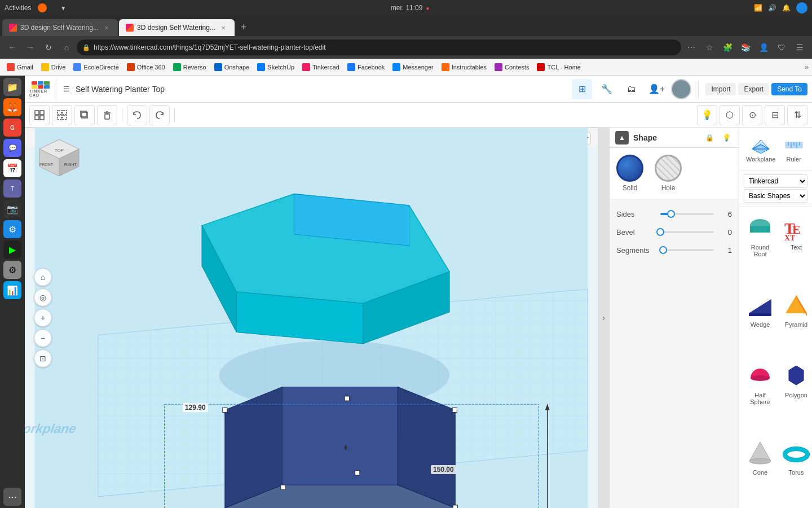 The height and width of the screenshot is (508, 812). I want to click on bookmark-ecole: EcoleDirecte, so click(96, 67).